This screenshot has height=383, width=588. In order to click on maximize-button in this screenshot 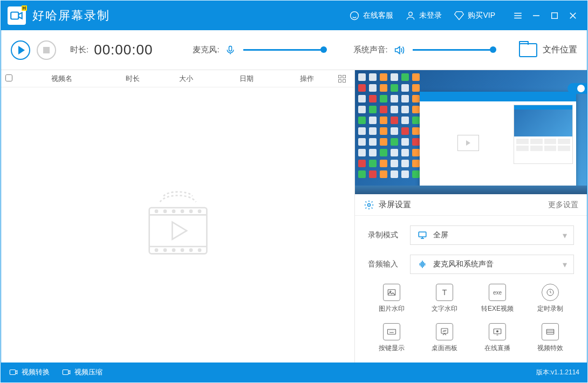, I will do `click(555, 16)`.